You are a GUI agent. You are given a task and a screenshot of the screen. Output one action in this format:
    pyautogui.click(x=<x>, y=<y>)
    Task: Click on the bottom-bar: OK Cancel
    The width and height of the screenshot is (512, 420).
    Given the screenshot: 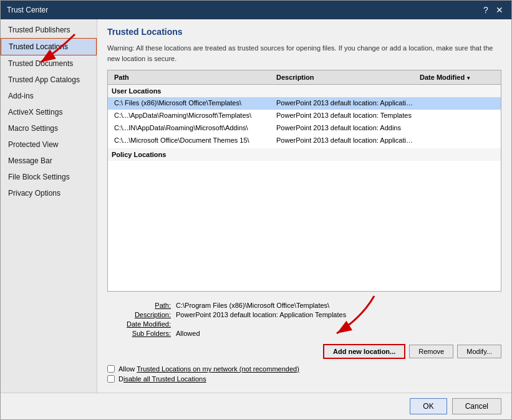 What is the action you would take?
    pyautogui.click(x=256, y=406)
    